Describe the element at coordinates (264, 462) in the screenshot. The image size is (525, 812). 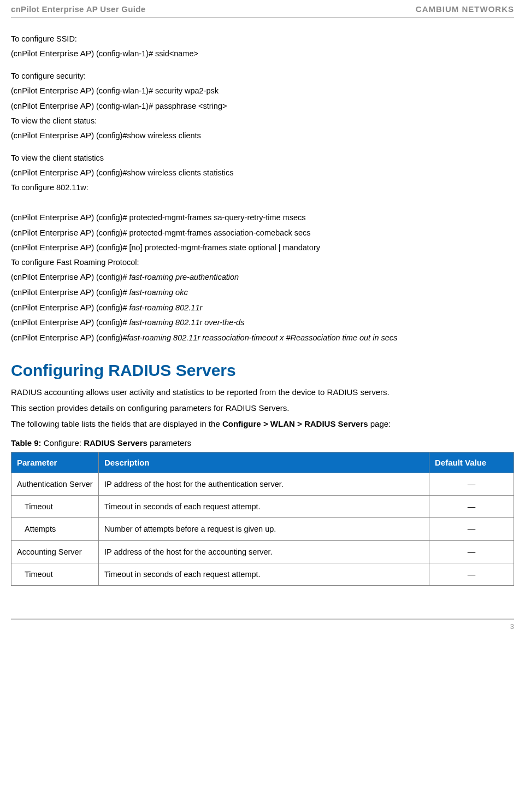
I see `th-description: Description` at that location.